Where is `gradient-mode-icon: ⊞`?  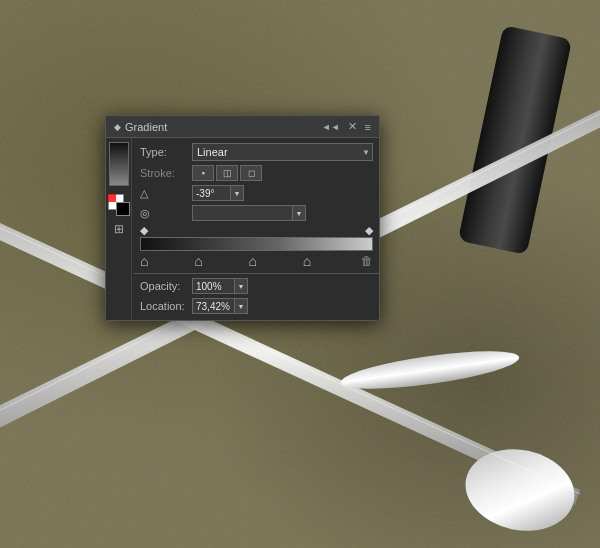
gradient-mode-icon: ⊞ is located at coordinates (119, 229).